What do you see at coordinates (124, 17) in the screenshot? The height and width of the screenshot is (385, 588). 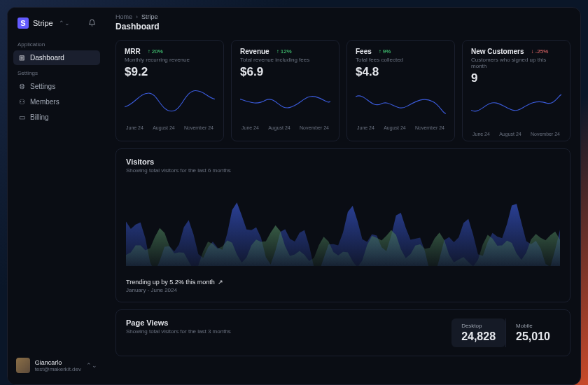 I see `breadcrumb-home: Home` at bounding box center [124, 17].